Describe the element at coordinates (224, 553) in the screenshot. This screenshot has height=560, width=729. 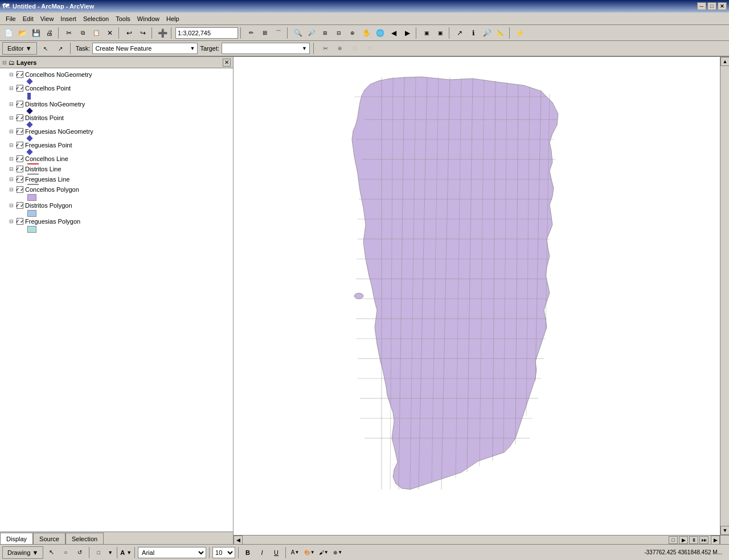
I see `font-size-select: 10` at that location.